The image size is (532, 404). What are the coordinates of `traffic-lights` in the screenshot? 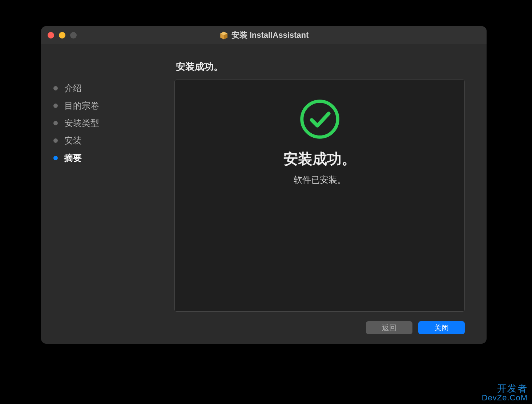 It's located at (62, 35).